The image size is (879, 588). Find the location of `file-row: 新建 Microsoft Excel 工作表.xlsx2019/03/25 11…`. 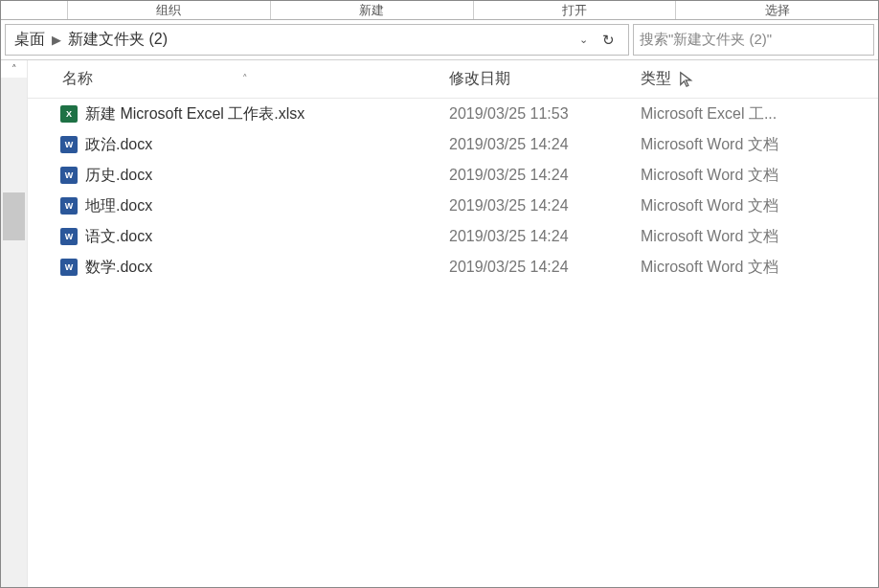

file-row: 新建 Microsoft Excel 工作表.xlsx2019/03/25 11… is located at coordinates (453, 114).